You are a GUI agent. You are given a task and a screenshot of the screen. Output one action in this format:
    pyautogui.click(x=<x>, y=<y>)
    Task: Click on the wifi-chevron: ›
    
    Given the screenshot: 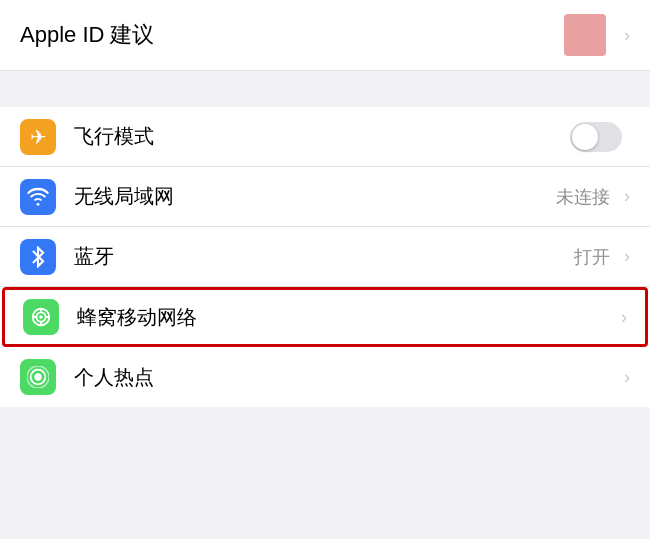 What is the action you would take?
    pyautogui.click(x=627, y=196)
    